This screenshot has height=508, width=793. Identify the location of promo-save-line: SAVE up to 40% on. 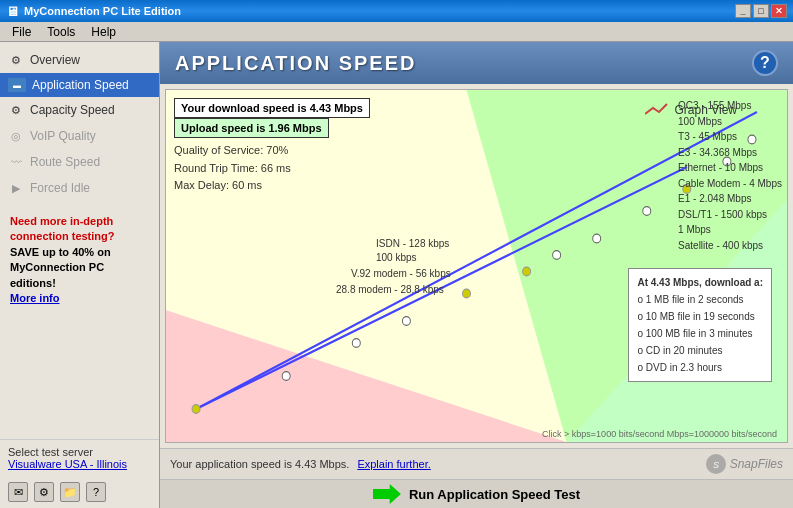
(80, 252).